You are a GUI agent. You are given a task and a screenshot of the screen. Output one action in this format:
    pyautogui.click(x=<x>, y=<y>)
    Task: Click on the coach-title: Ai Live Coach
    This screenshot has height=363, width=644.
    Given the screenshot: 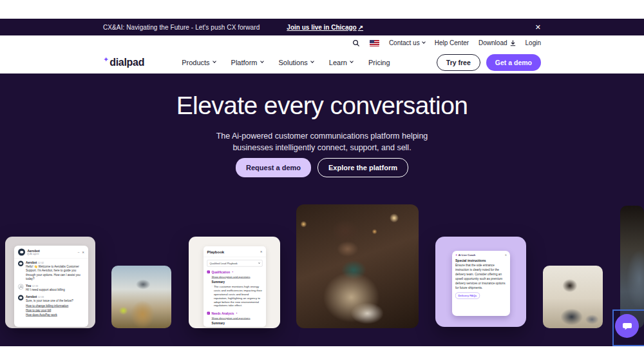 What is the action you would take?
    pyautogui.click(x=467, y=255)
    